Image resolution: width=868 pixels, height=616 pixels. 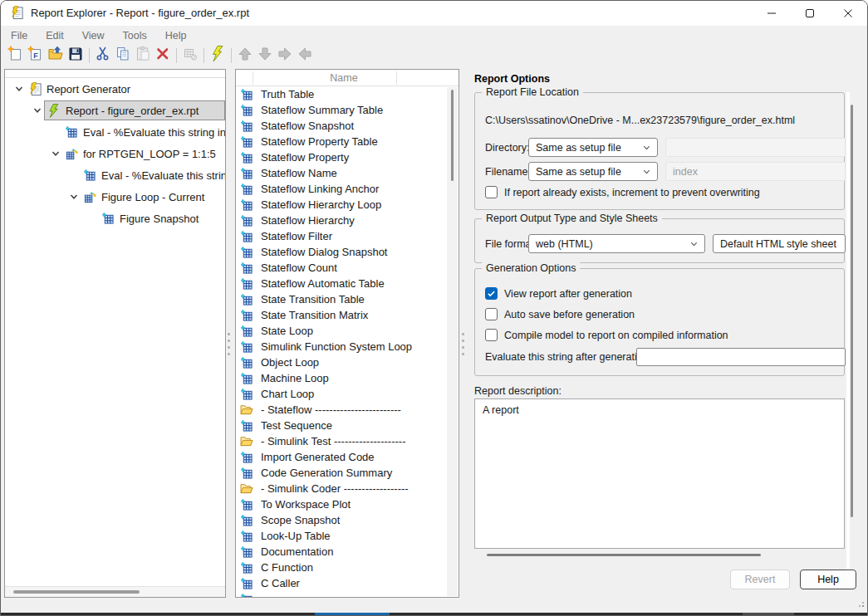 I want to click on list-item: State Transition Table, so click(x=347, y=299).